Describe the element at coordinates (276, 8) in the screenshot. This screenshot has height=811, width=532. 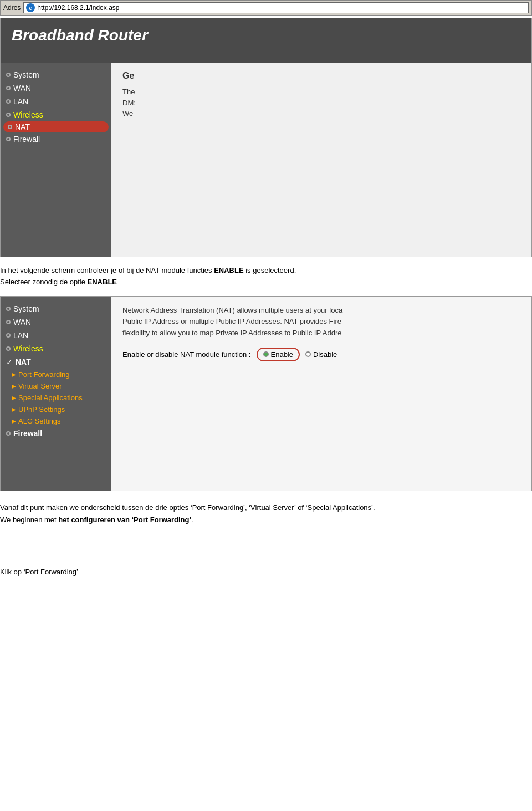
I see `address-bar: e http://192.168.2.1/index.asp` at that location.